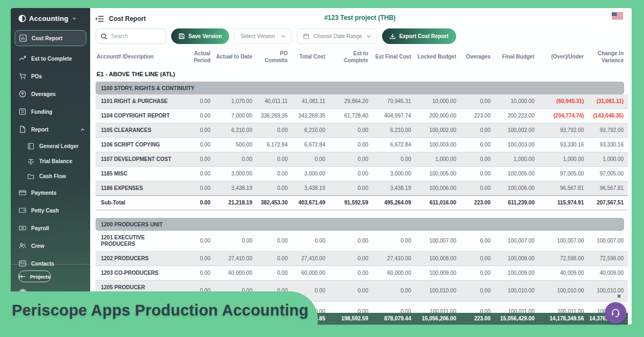 Image resolution: width=644 pixels, height=337 pixels. What do you see at coordinates (362, 102) in the screenshot?
I see `table-row: 1101 RIGHT & PURCHASE0.001,070.0040,011.…` at bounding box center [362, 102].